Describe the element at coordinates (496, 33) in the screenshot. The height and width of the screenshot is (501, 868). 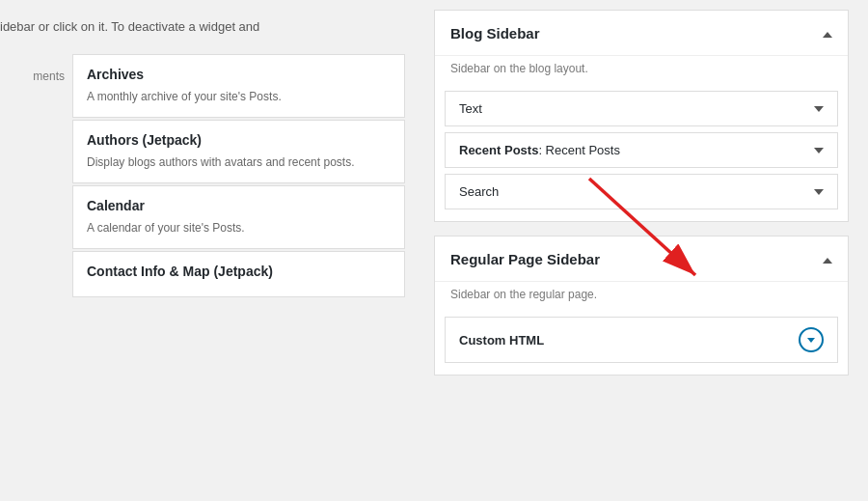
I see `blog-sidebar-title: Blog Sidebar` at that location.